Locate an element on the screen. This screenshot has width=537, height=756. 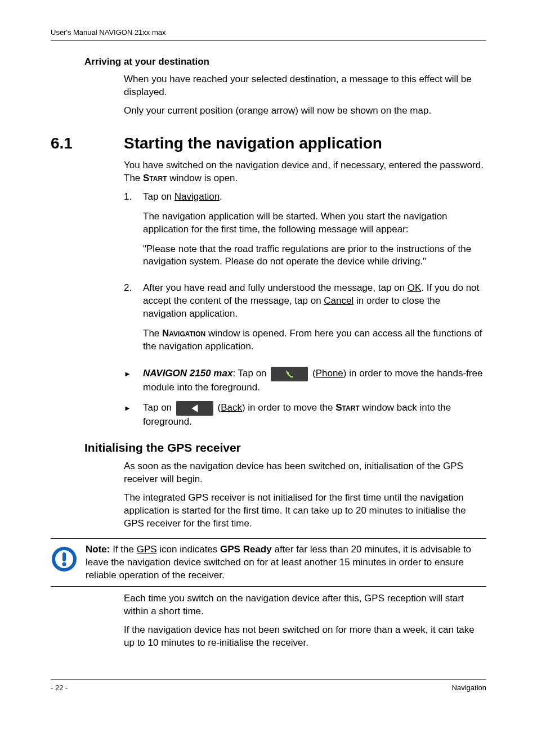
list-item: 1. Tap on Navigation. The navigation app… is located at coordinates (305, 233).